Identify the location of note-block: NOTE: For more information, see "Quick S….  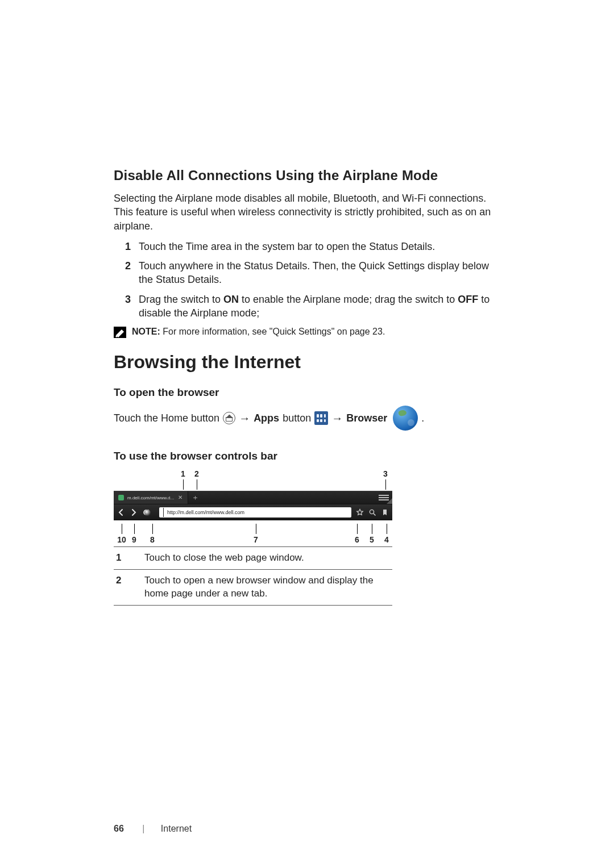
(307, 332).